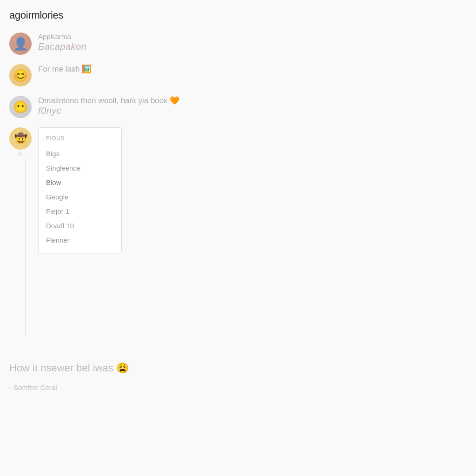 Image resolution: width=476 pixels, height=476 pixels. I want to click on avatar-dropdown: 🤠, so click(20, 139).